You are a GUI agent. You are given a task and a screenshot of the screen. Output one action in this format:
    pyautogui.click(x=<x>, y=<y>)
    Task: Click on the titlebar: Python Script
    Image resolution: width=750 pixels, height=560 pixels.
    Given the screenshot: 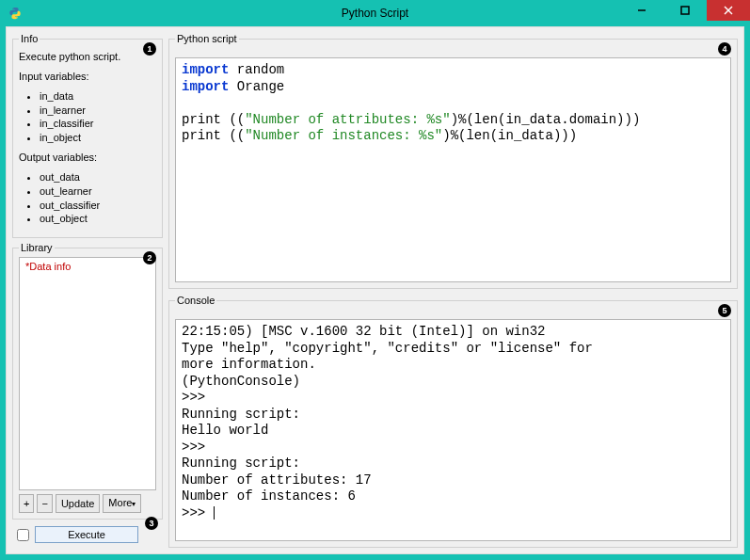 What is the action you would take?
    pyautogui.click(x=375, y=13)
    